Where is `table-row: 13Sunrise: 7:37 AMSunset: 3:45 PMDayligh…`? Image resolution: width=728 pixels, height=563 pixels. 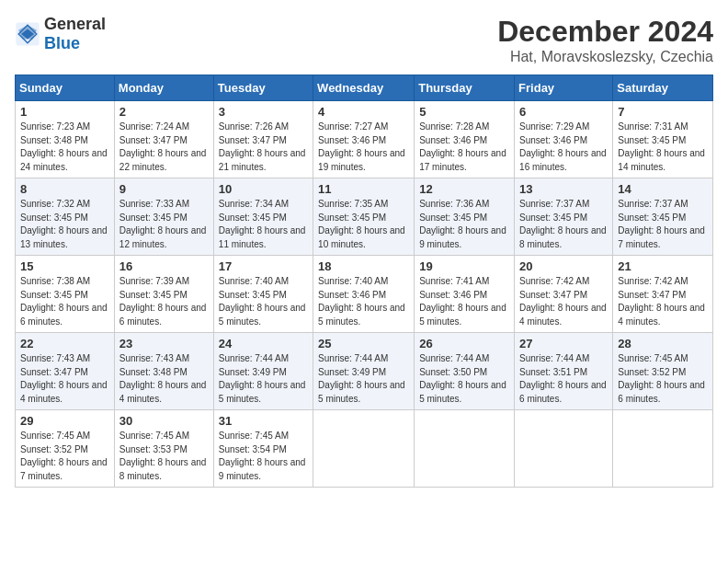 table-row: 13Sunrise: 7:37 AMSunset: 3:45 PMDayligh… is located at coordinates (564, 217).